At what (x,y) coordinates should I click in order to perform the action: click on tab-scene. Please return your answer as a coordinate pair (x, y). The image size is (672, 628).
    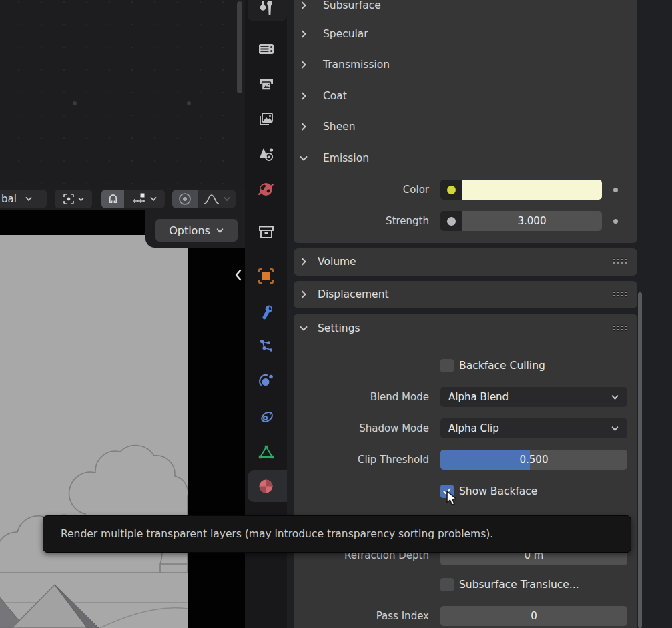
    Looking at the image, I should click on (266, 153).